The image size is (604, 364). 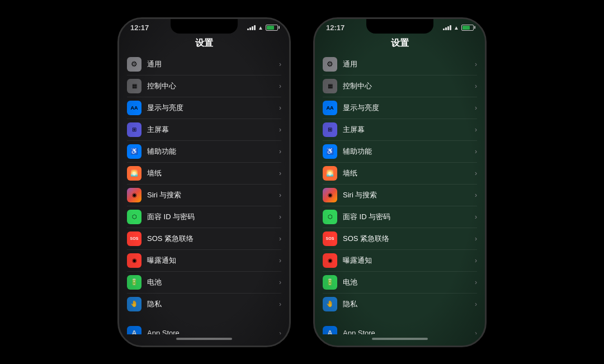 What do you see at coordinates (466, 28) in the screenshot?
I see `battery-fill-green` at bounding box center [466, 28].